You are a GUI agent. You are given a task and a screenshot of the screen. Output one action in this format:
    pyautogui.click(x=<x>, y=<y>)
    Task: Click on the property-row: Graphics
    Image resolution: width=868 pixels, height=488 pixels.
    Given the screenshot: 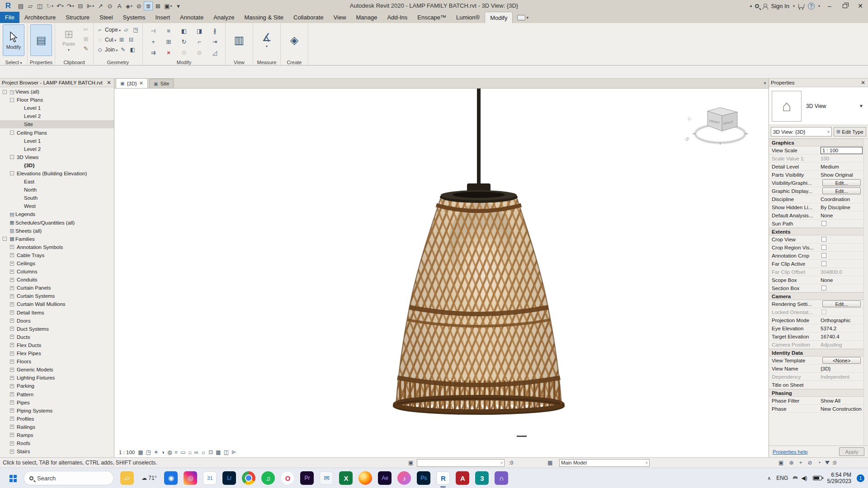 What is the action you would take?
    pyautogui.click(x=818, y=143)
    